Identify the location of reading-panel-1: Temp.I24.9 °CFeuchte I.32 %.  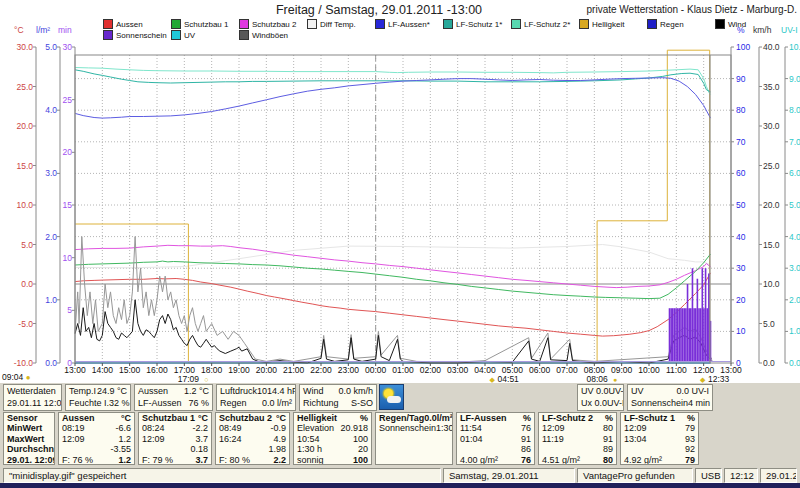
(98, 398).